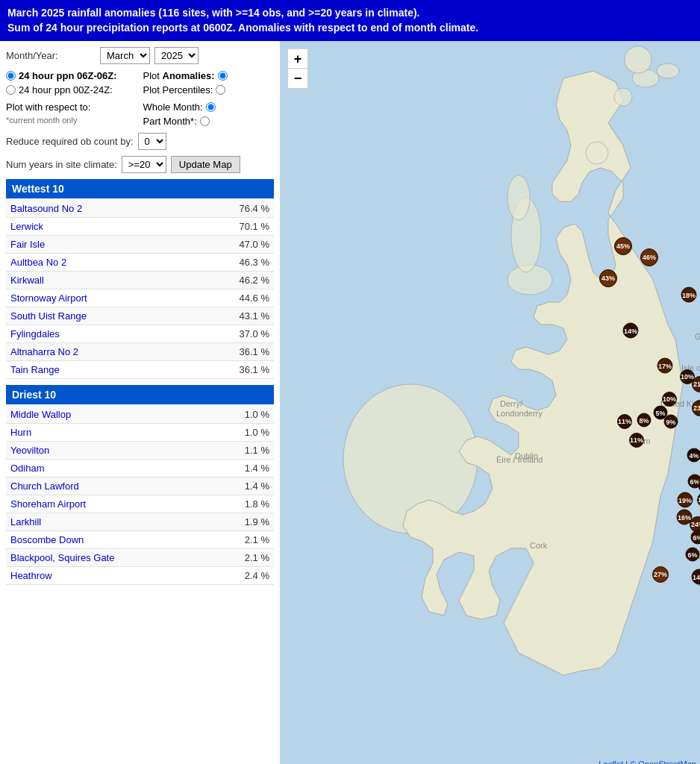  What do you see at coordinates (140, 504) in the screenshot?
I see `table-row: Shoreham Airport1.8 %` at bounding box center [140, 504].